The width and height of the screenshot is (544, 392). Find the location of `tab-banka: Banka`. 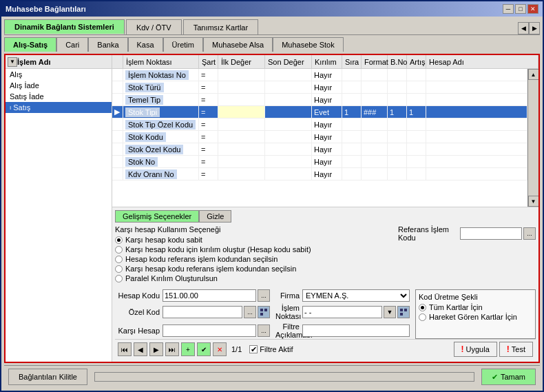

tab-banka: Banka is located at coordinates (107, 44).